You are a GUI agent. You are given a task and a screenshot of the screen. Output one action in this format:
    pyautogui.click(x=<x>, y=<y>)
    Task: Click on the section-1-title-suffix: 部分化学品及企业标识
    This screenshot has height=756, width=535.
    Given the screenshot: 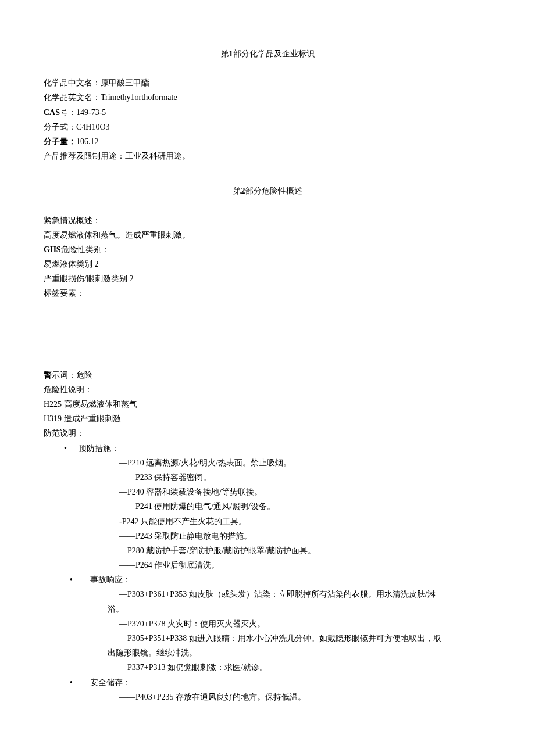 What is the action you would take?
    pyautogui.click(x=274, y=53)
    